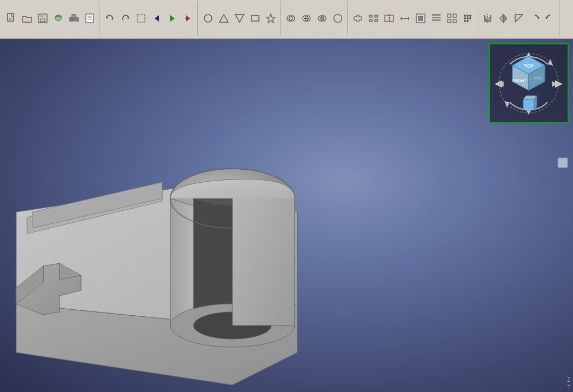  What do you see at coordinates (538, 78) in the screenshot?
I see `svg-text: RoN` at bounding box center [538, 78].